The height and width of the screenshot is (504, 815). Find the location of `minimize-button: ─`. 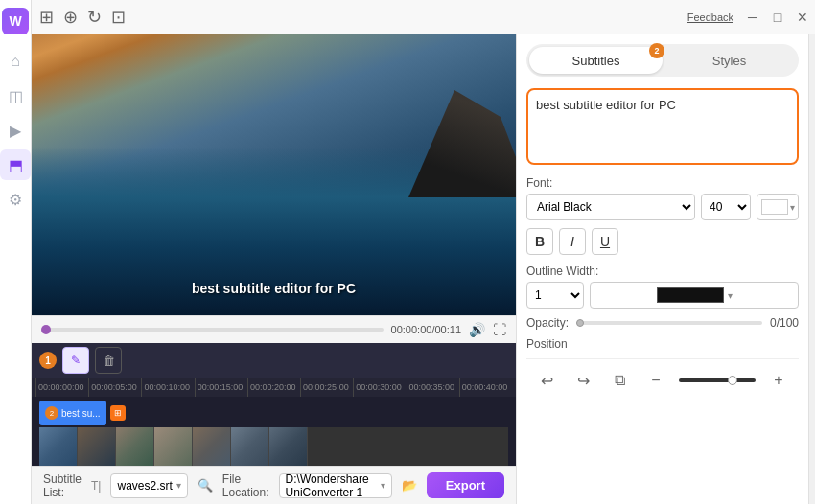

minimize-button: ─ is located at coordinates (753, 17).